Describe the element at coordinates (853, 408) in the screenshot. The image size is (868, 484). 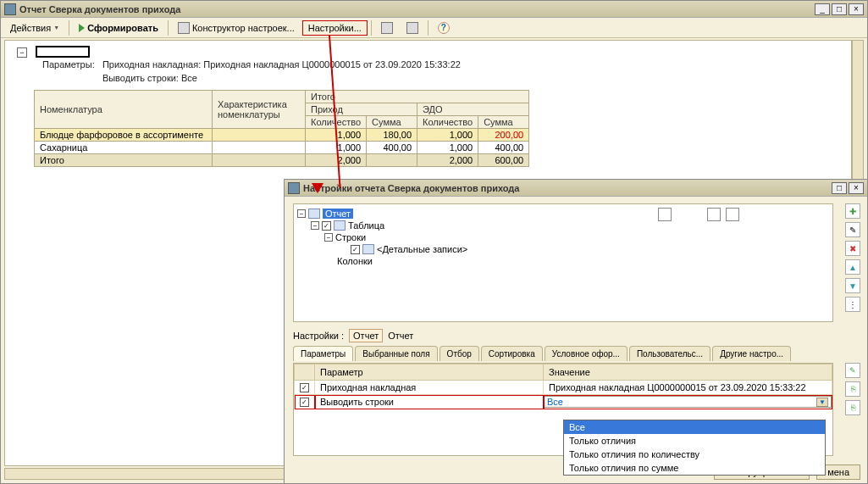
I see `param-tool-2: ⎘` at that location.